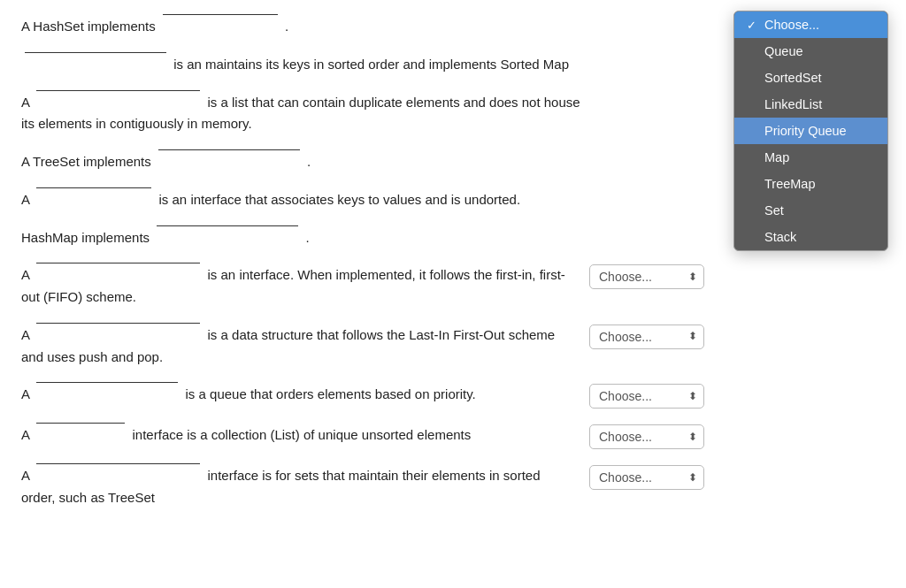 Image resolution: width=906 pixels, height=588 pixels. What do you see at coordinates (287, 27) in the screenshot?
I see `q1-text-after: .` at bounding box center [287, 27].